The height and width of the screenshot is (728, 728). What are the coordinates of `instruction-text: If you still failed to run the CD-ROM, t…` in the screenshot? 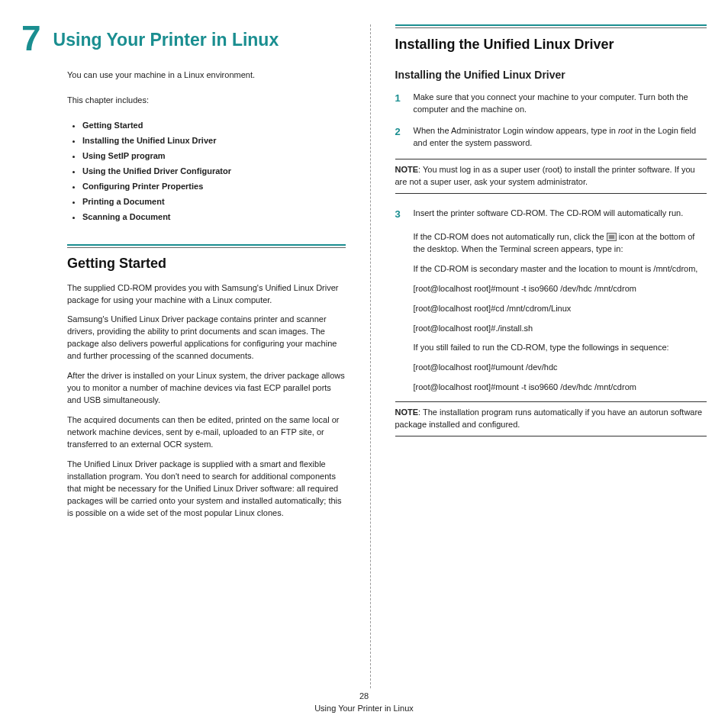 It's located at (560, 348).